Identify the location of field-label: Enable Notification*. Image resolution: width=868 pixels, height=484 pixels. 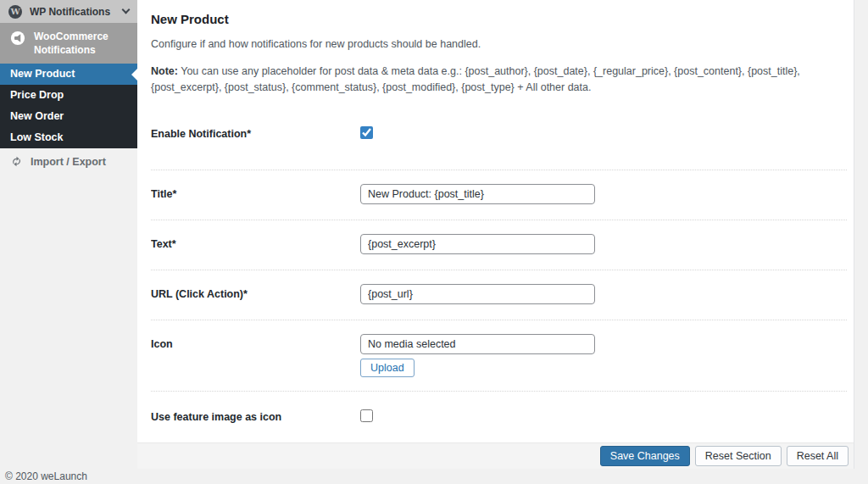
(256, 132).